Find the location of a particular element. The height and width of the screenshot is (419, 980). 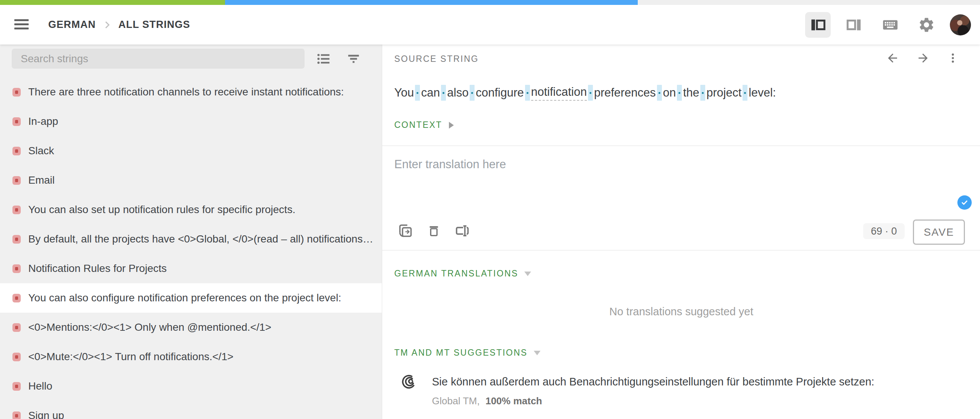

check-icon is located at coordinates (964, 202).